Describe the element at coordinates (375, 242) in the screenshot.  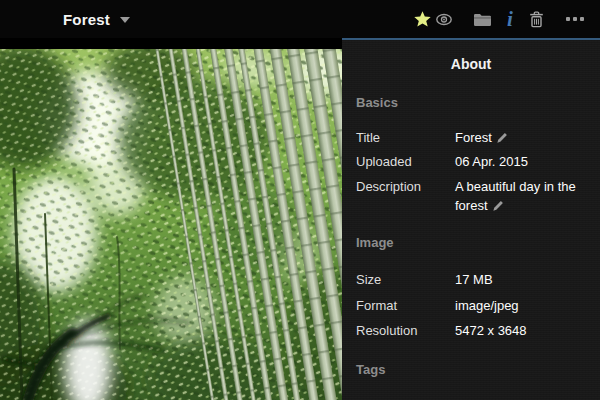
I see `section-header-image: Image` at that location.